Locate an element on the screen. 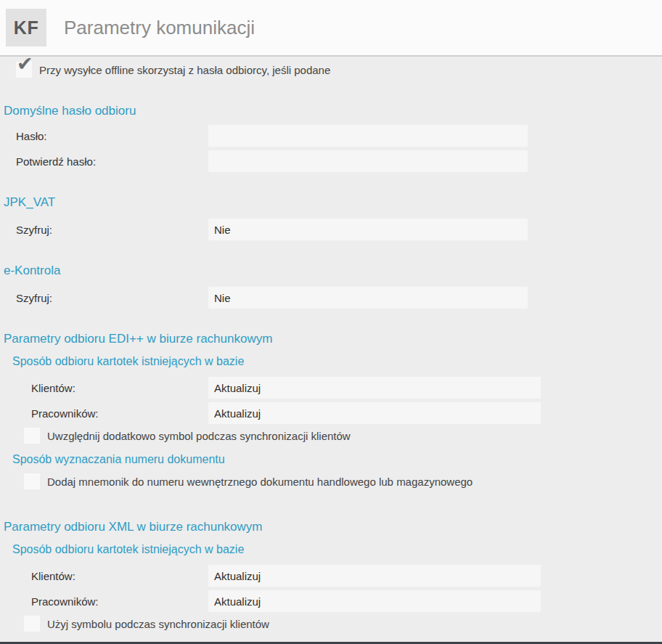 This screenshot has height=644, width=662. section-heading-jpk-vat: JPK_VAT is located at coordinates (332, 203).